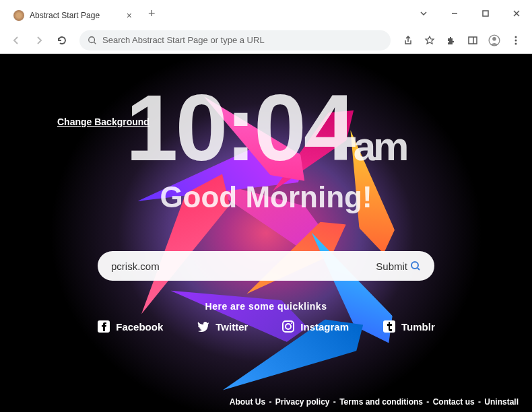 This screenshot has height=412, width=532. I want to click on close-window-button, so click(517, 13).